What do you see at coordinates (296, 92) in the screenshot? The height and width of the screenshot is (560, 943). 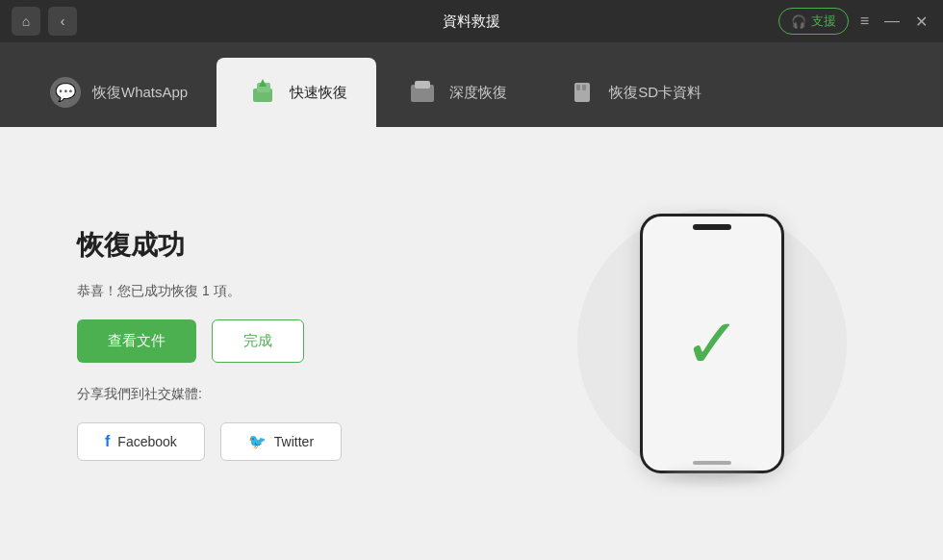 I see `tab-quick: 快速恢復` at bounding box center [296, 92].